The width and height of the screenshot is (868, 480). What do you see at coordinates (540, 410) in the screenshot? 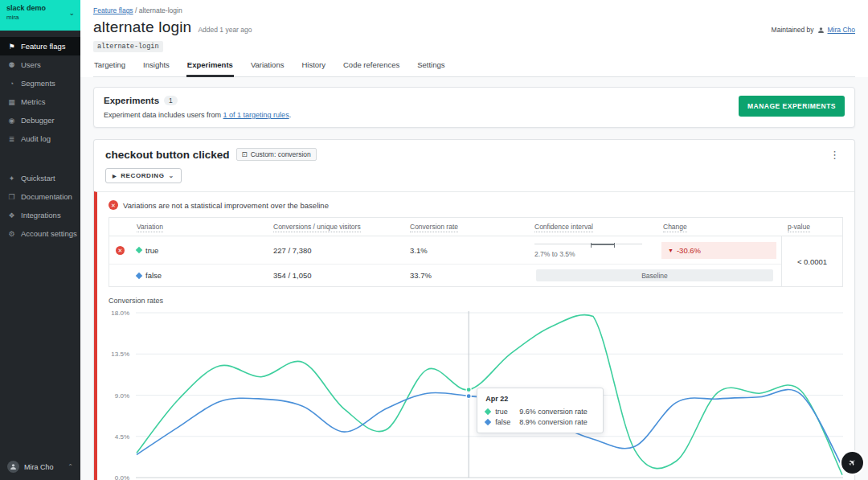
I see `chart-tooltip: Apr 22 true 9.6% conversion rate false 8…` at bounding box center [540, 410].